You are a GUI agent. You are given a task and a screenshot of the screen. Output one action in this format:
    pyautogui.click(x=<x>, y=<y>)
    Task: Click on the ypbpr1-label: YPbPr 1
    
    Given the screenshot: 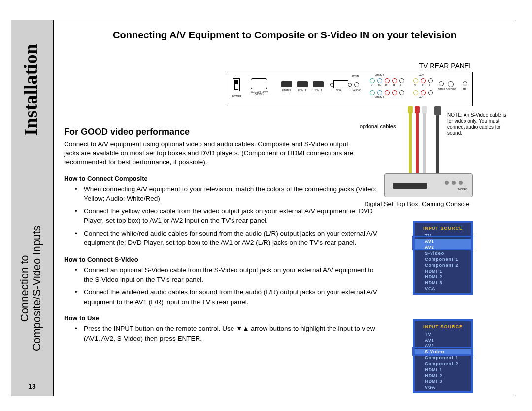 What is the action you would take?
    pyautogui.click(x=379, y=98)
    